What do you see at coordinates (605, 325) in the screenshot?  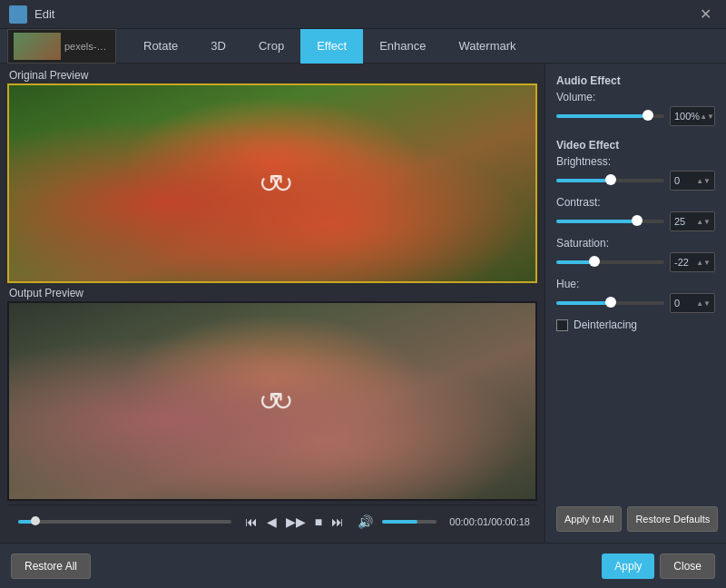 I see `deinterlacing-label: Deinterlacing` at bounding box center [605, 325].